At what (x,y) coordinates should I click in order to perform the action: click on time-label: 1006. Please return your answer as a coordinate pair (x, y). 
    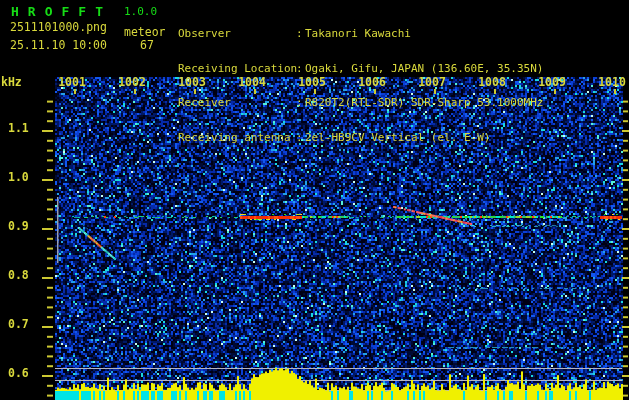
    Looking at the image, I should click on (372, 83).